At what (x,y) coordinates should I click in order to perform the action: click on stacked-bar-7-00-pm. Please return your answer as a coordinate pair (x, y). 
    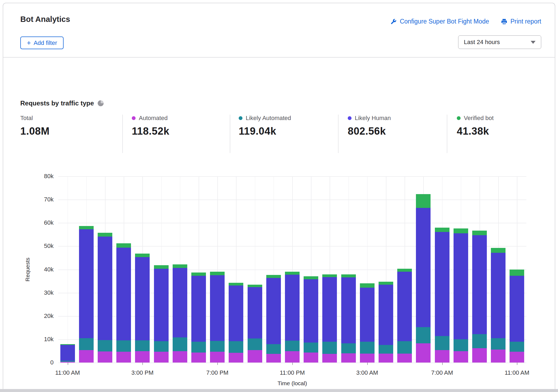
    Looking at the image, I should click on (217, 317).